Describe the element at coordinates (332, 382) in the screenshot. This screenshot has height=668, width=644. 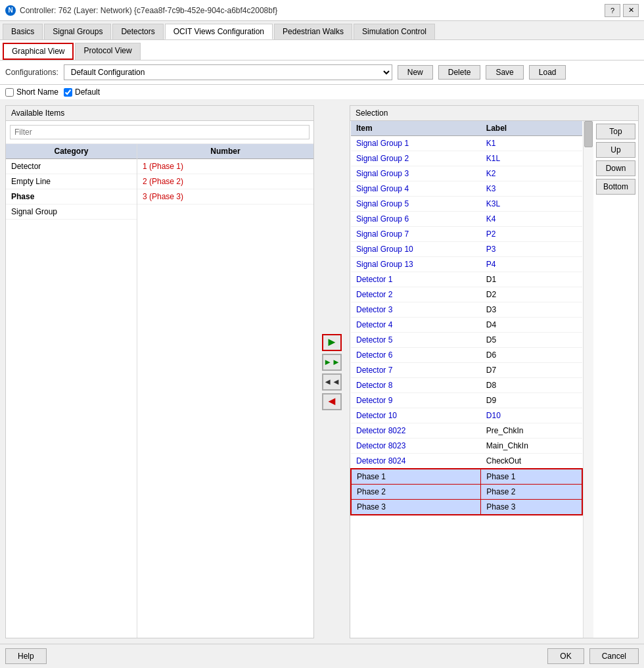
I see `remove-all-button: ◄◄` at that location.